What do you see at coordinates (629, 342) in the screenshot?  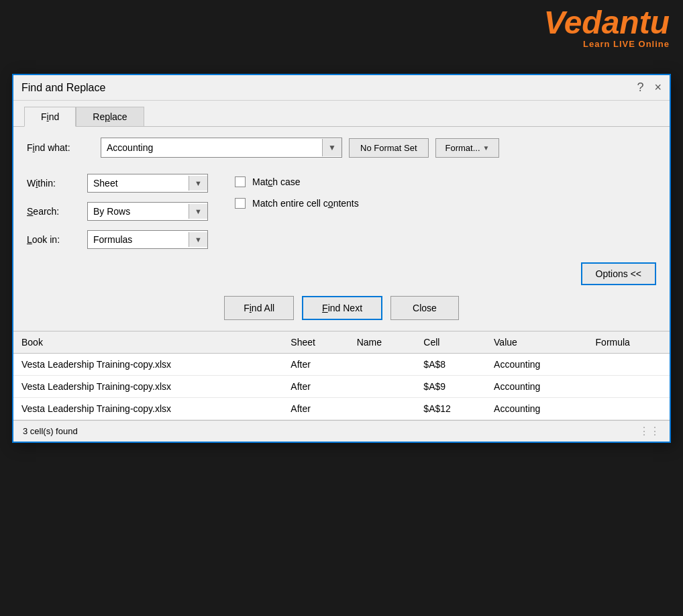 I see `col-formula: Formula` at bounding box center [629, 342].